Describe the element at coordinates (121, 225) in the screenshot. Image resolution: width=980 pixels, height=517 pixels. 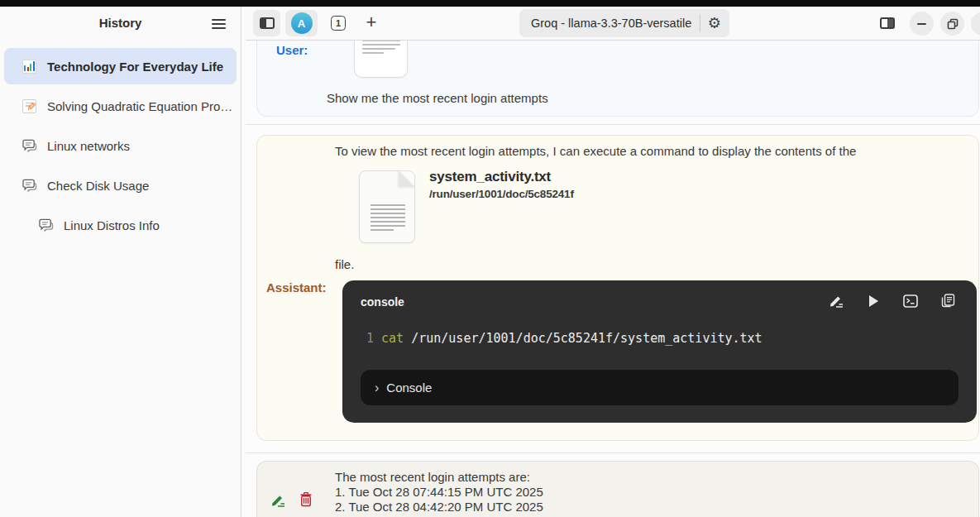
I see `sidebar-item-linux-distros-info: Linux Distros Info` at that location.